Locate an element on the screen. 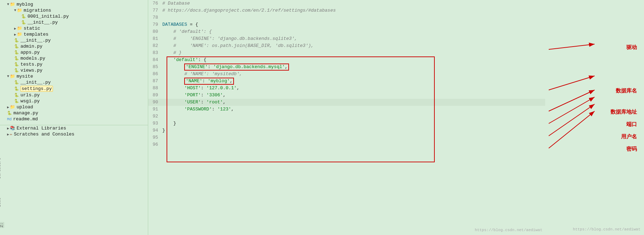  code-line-84: 84 'default': { is located at coordinates (347, 60).